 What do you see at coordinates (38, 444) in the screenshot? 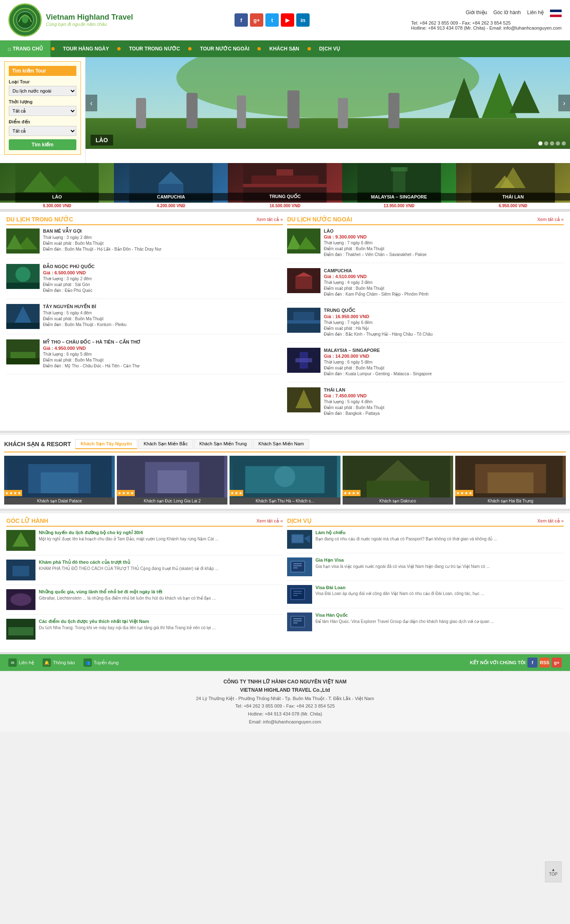
I see `hotels-title: KHÁCH SẠN & RESORT` at bounding box center [38, 444].